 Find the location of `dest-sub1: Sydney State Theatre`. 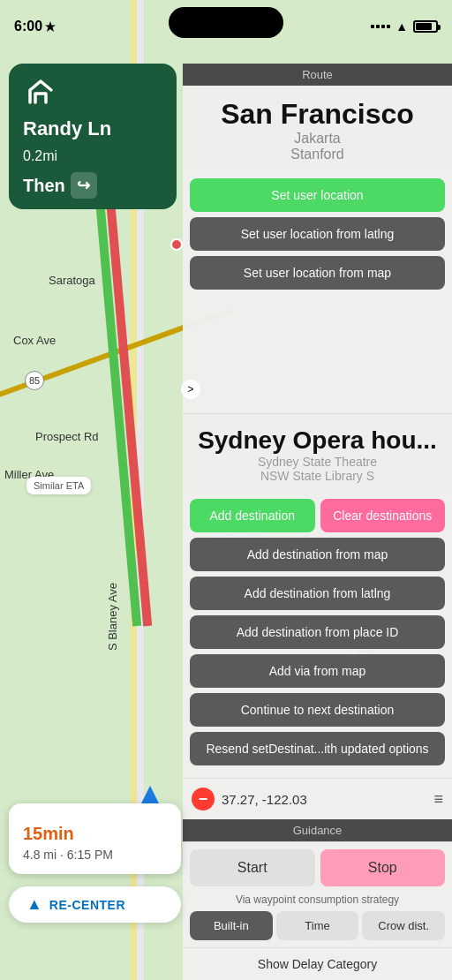

dest-sub1: Sydney State Theatre is located at coordinates (318, 462).